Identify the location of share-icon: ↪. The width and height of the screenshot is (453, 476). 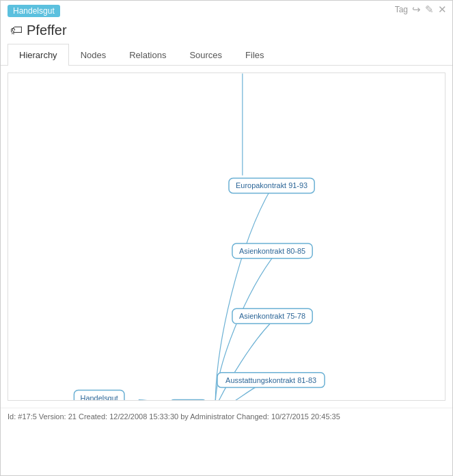
(417, 10).